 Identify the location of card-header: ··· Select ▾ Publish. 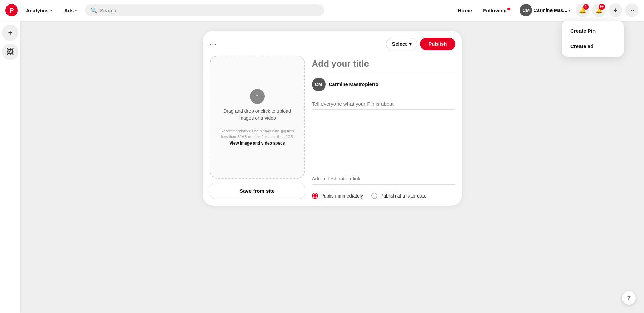
(332, 44).